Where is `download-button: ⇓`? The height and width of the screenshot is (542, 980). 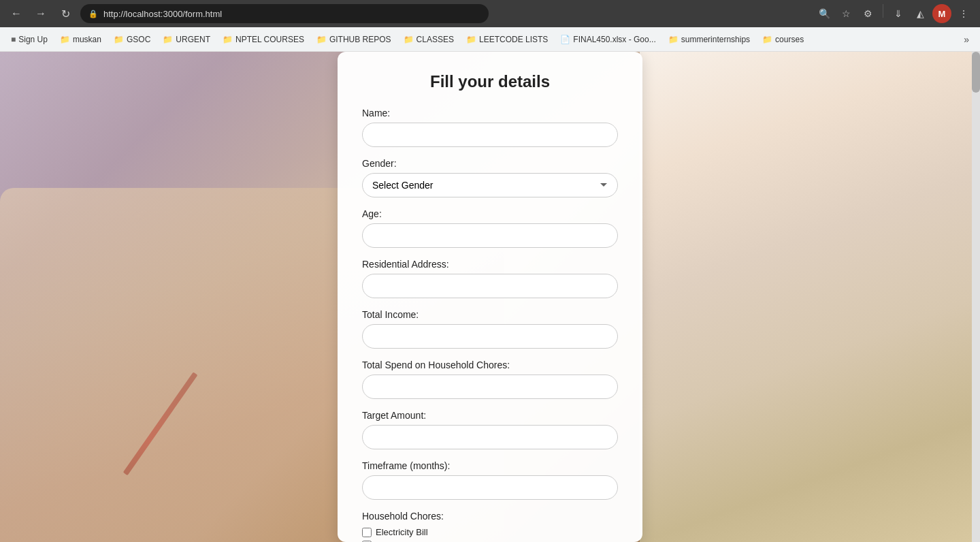
download-button: ⇓ is located at coordinates (898, 14).